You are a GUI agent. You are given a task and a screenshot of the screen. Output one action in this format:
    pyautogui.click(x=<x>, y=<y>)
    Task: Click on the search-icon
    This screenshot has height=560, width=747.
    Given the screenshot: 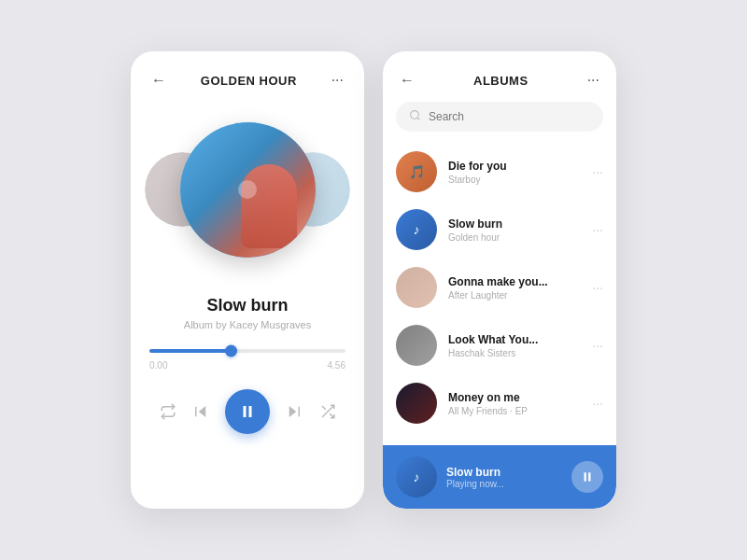 What is the action you would take?
    pyautogui.click(x=415, y=117)
    